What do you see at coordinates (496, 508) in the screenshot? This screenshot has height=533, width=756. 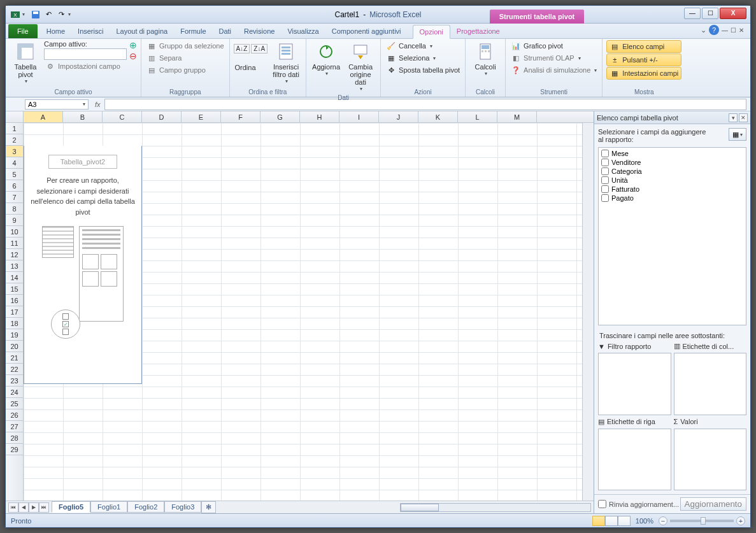 I see `horizontal-scrollbar` at bounding box center [496, 508].